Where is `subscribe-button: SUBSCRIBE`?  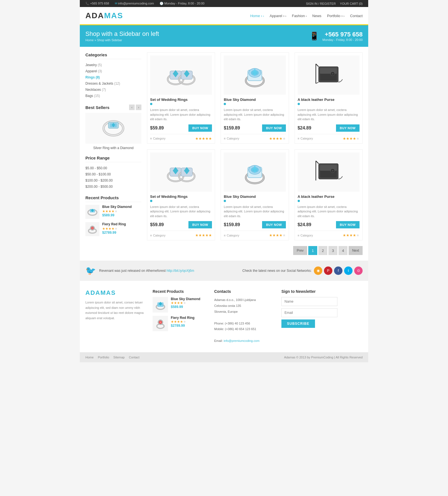
subscribe-button: SUBSCRIBE is located at coordinates (298, 324).